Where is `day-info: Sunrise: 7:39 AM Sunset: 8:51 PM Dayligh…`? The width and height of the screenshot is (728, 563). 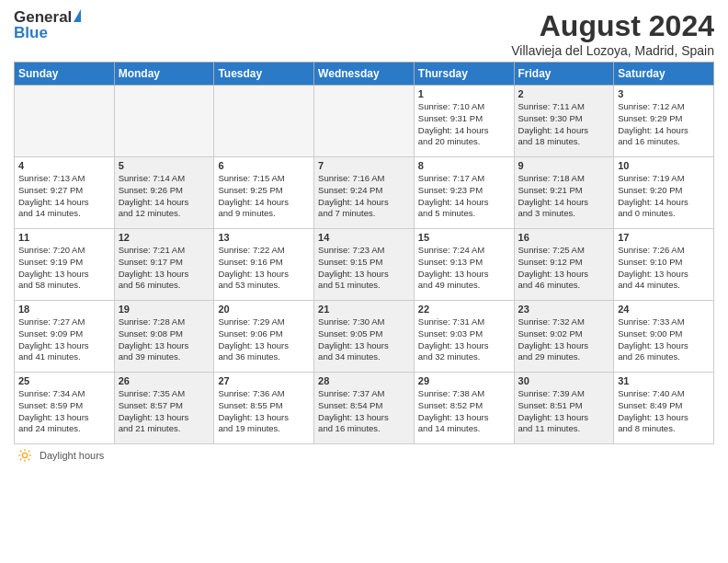 day-info: Sunrise: 7:39 AM Sunset: 8:51 PM Dayligh… is located at coordinates (564, 412).